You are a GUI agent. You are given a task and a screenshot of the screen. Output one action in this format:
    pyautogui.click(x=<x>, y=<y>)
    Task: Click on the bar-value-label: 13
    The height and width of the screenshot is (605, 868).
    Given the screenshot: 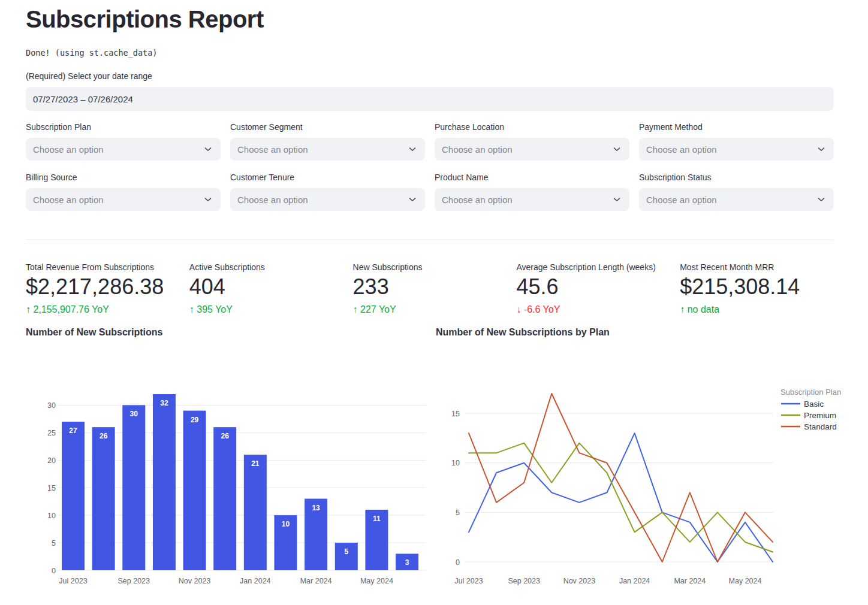 What is the action you would take?
    pyautogui.click(x=316, y=508)
    